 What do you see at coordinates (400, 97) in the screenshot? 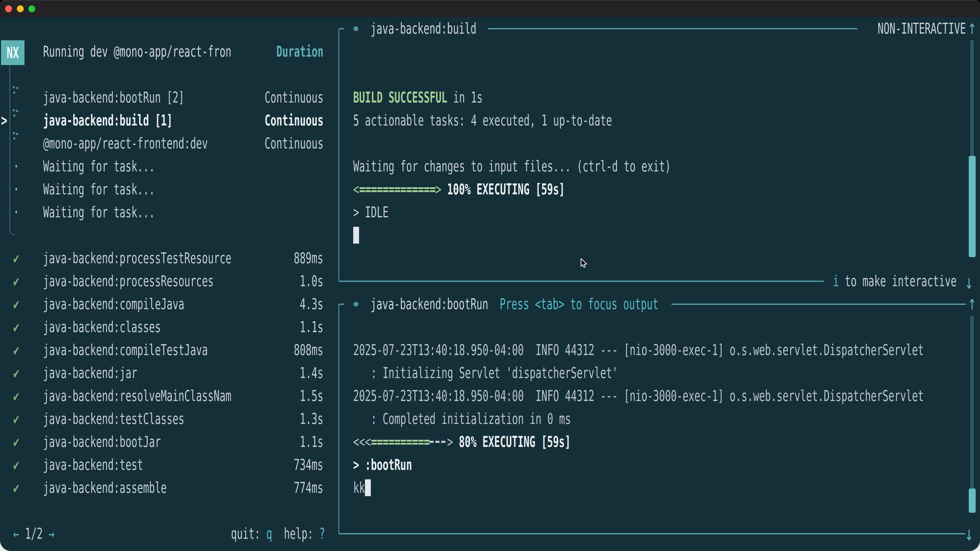
I see `build-status: BUILD SUCCESSFUL` at bounding box center [400, 97].